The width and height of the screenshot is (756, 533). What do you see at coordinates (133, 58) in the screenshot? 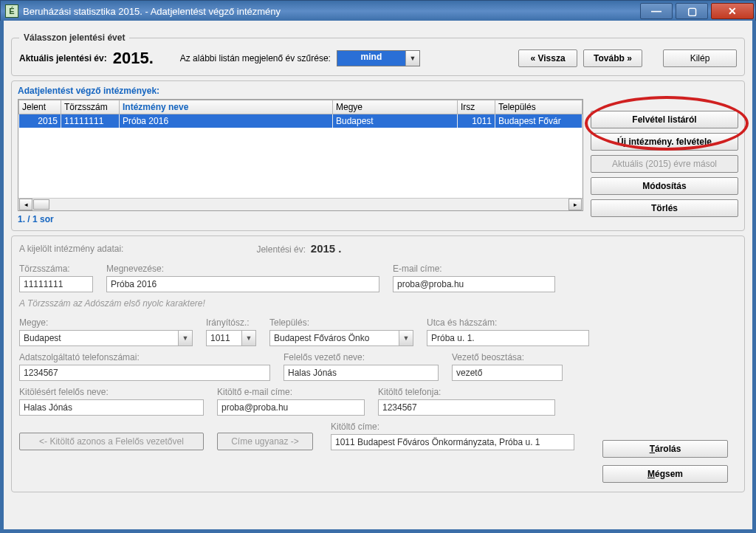
I see `current-year-value: 2015.` at bounding box center [133, 58].